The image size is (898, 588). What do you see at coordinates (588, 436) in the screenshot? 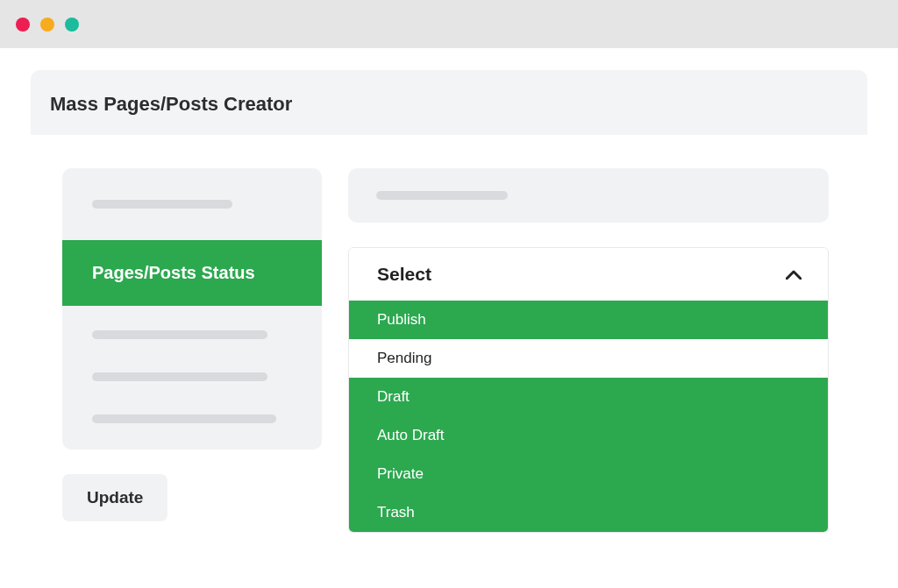
I see `dropdown-option: Auto Draft` at bounding box center [588, 436].